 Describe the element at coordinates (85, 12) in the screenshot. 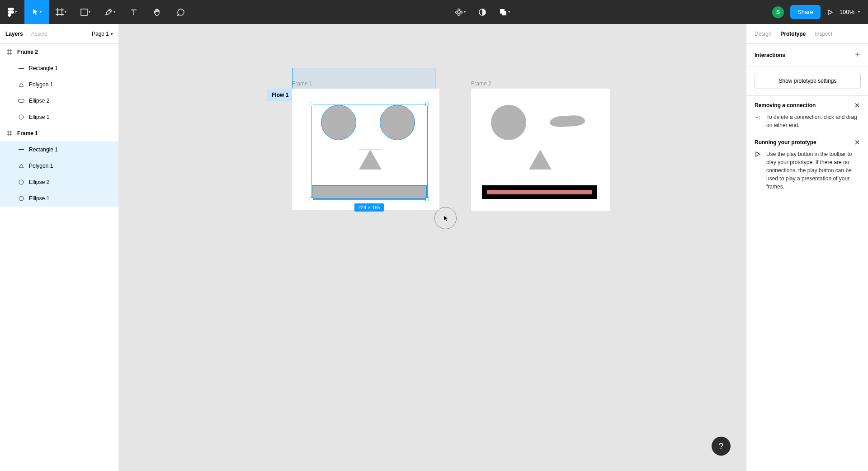

I see `shape-tool-button: ▾` at that location.